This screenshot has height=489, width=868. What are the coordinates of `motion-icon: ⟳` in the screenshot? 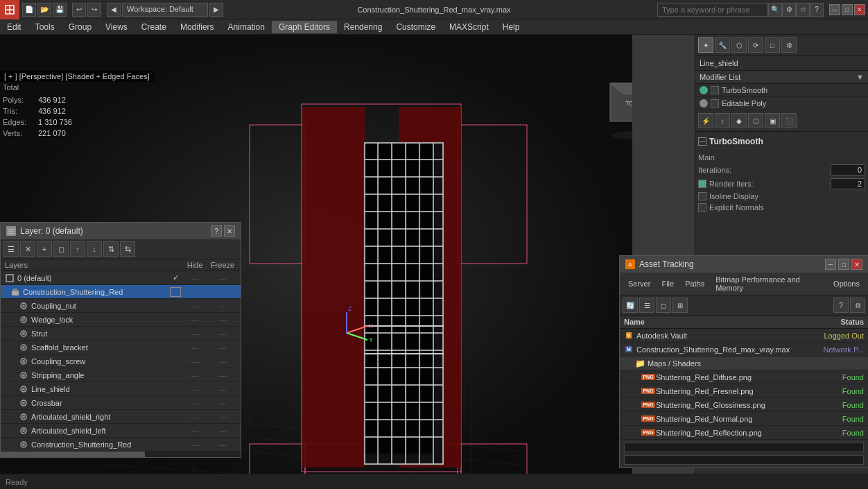 It's located at (756, 45).